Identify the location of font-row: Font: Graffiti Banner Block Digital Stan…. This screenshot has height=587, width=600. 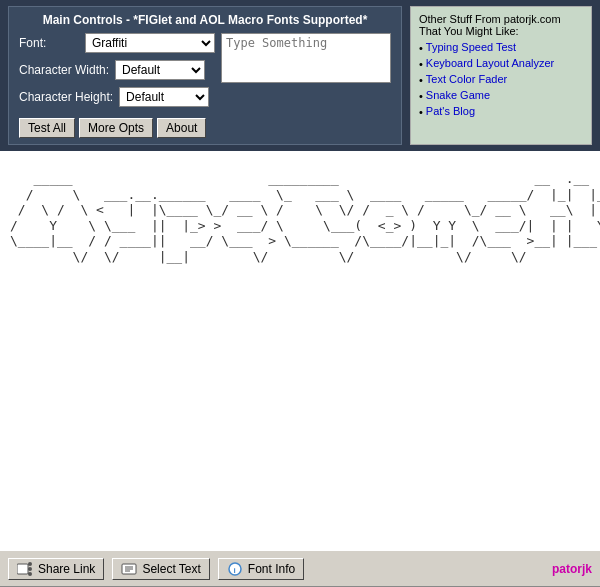
(117, 43).